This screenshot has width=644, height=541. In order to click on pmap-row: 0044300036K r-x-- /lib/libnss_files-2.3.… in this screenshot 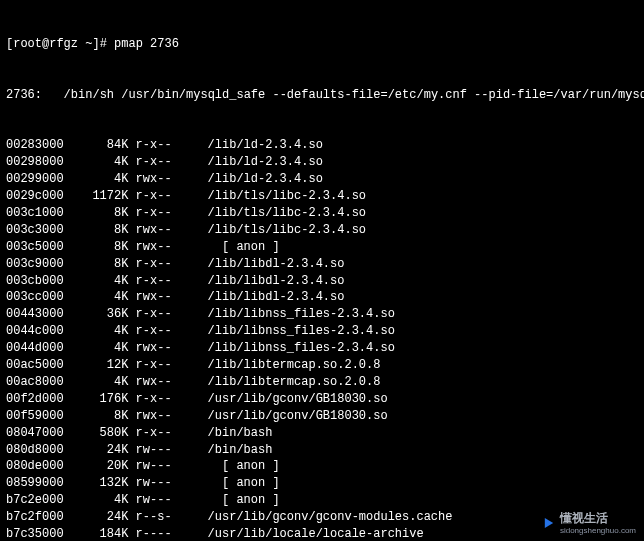, I will do `click(322, 314)`.